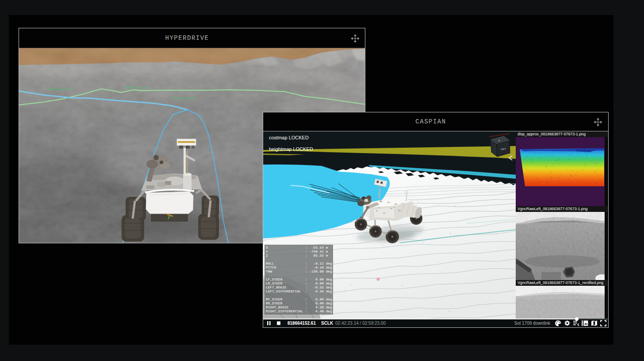 This screenshot has width=644, height=361. What do you see at coordinates (503, 149) in the screenshot?
I see `svg-text: LEFT` at bounding box center [503, 149].